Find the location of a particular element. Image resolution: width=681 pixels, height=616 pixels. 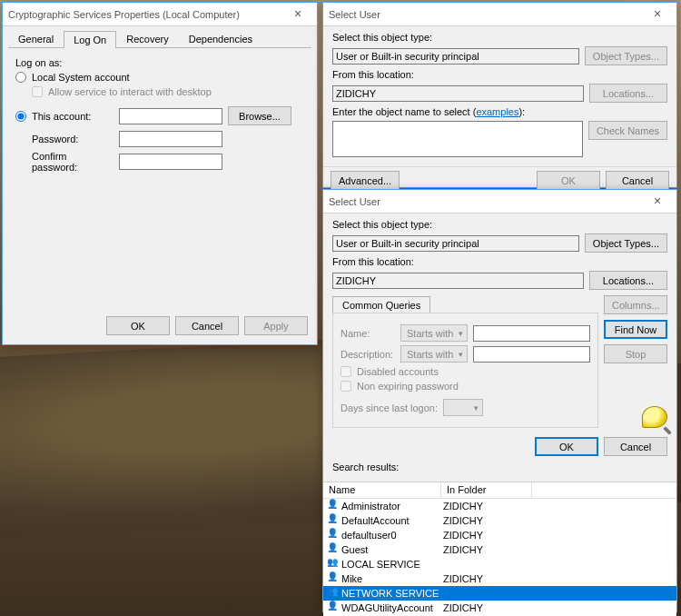

password-label: Password: is located at coordinates (73, 139).